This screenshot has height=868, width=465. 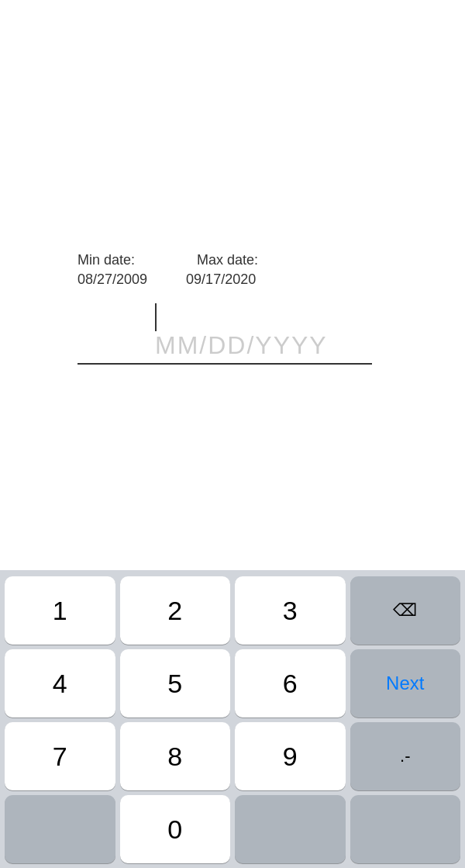 I want to click on min-date-label: Min date:, so click(x=106, y=261).